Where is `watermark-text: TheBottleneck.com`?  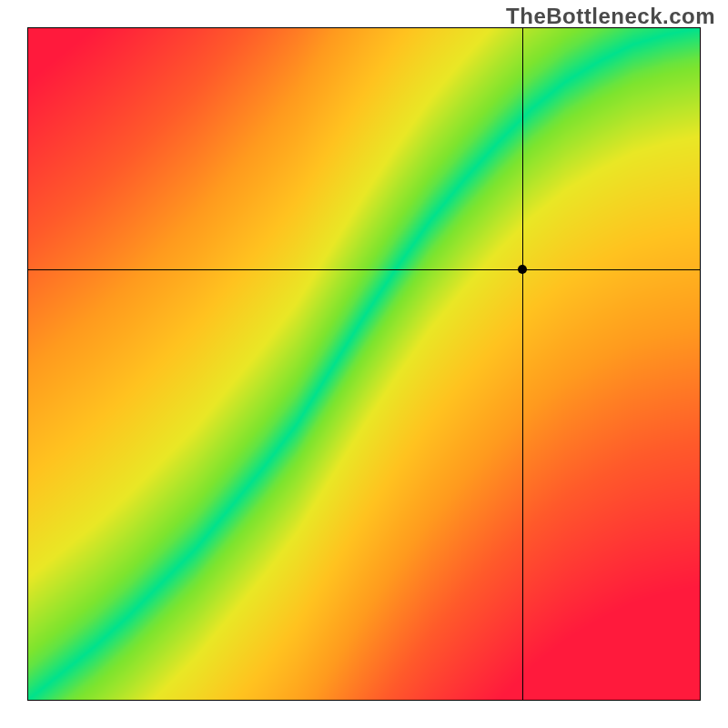 watermark-text: TheBottleneck.com is located at coordinates (611, 16).